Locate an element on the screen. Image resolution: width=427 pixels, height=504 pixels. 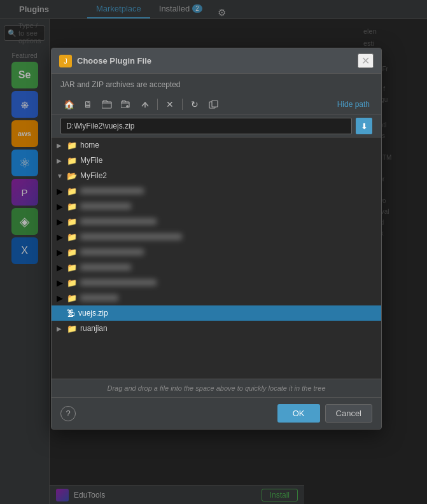
tree-item-blurred-4: ▶ 📁 is located at coordinates (216, 237).